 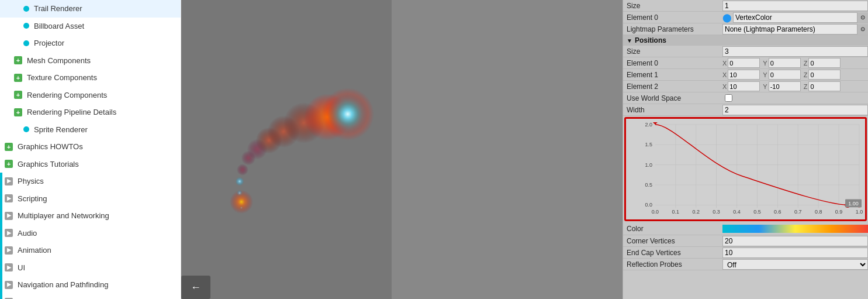 What do you see at coordinates (673, 63) in the screenshot?
I see `inspector-label-positions-el0: Element 0` at bounding box center [673, 63].